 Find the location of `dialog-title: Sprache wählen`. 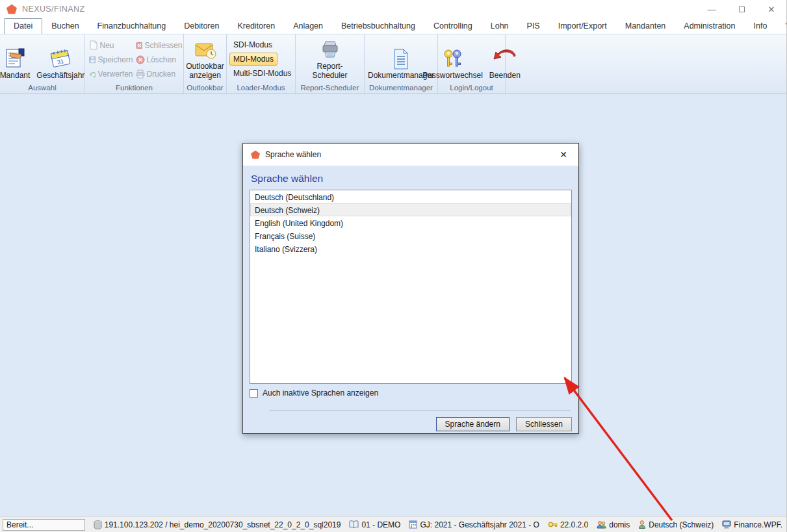

dialog-title: Sprache wählen is located at coordinates (293, 155).